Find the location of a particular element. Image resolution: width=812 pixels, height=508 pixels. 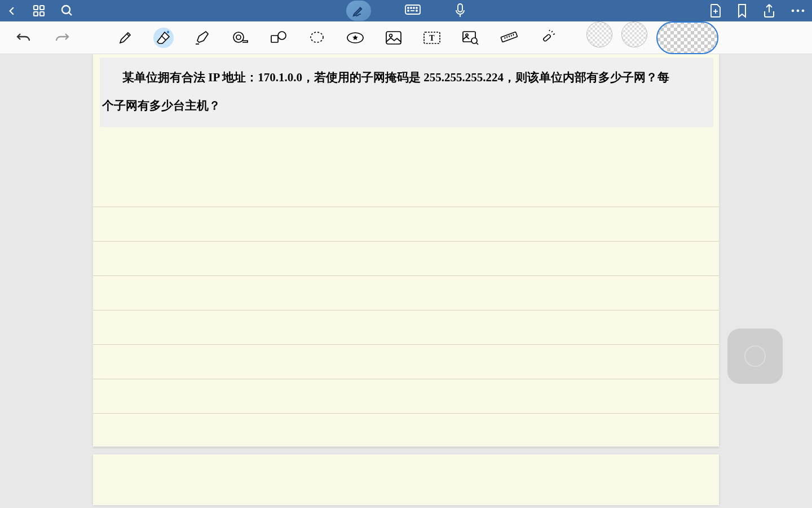

question-line1: 某单位拥有合法 IP 地址：170.1.0.0，若使用的子网掩码是 255.25… is located at coordinates (396, 77).